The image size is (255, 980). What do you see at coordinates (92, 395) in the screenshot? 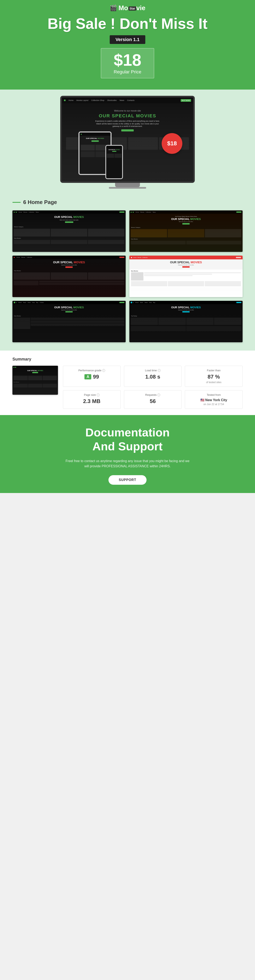
I see `metric-page-size-label: Page size i` at bounding box center [92, 395].